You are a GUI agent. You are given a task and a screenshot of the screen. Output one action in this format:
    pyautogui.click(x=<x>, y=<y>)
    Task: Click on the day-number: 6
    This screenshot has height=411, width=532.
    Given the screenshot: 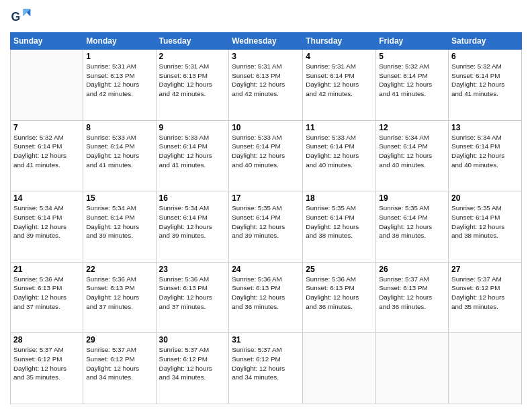 What is the action you would take?
    pyautogui.click(x=485, y=56)
    